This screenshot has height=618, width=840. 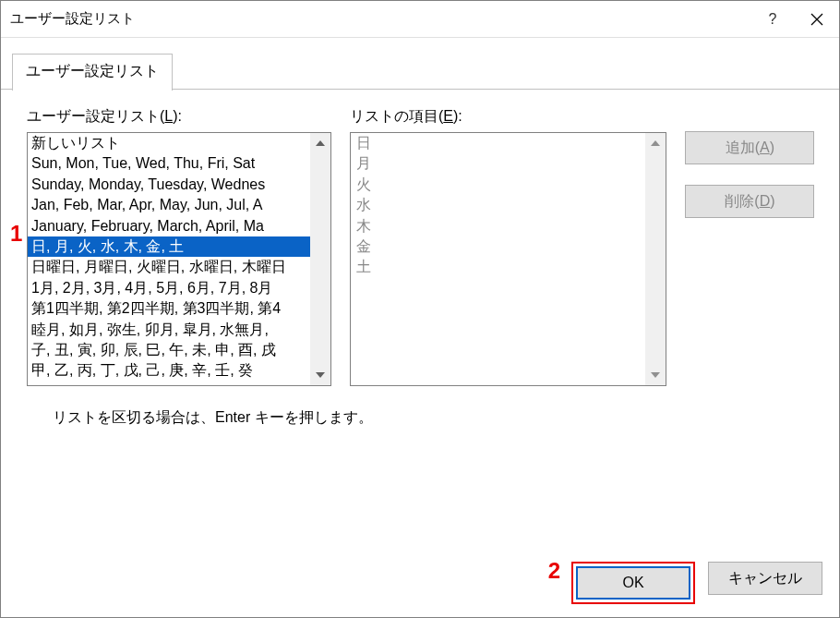 I want to click on ok-highlight: OK, so click(x=633, y=583).